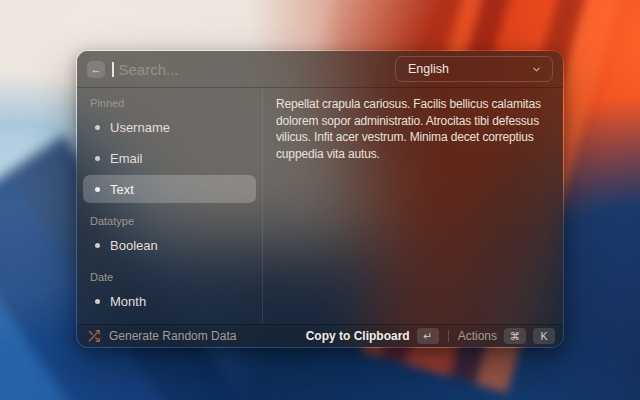 The height and width of the screenshot is (400, 640). Describe the element at coordinates (430, 336) in the screenshot. I see `footer-actions: Copy to Clipboard ↵ Actions ⌘ K` at that location.